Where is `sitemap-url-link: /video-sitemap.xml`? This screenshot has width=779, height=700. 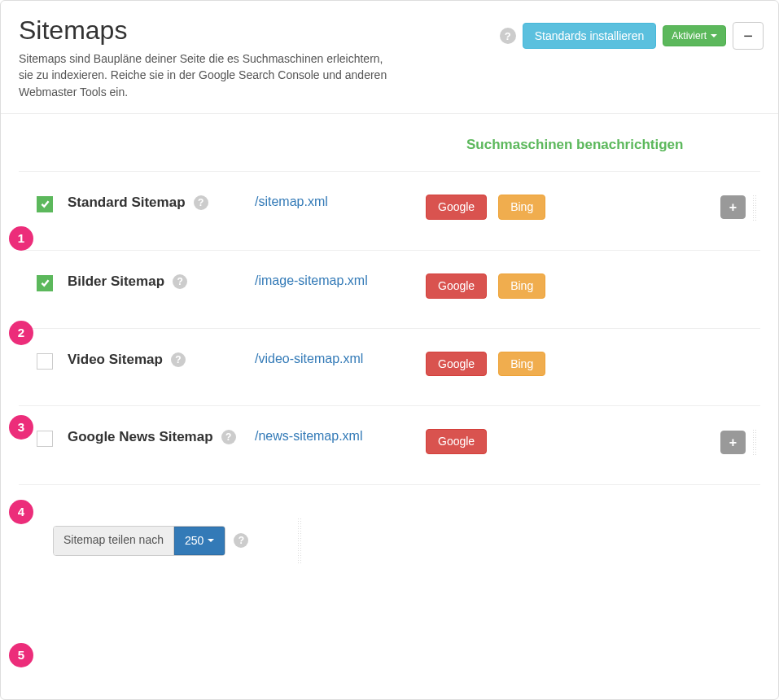
sitemap-url-link: /video-sitemap.xml is located at coordinates (309, 358).